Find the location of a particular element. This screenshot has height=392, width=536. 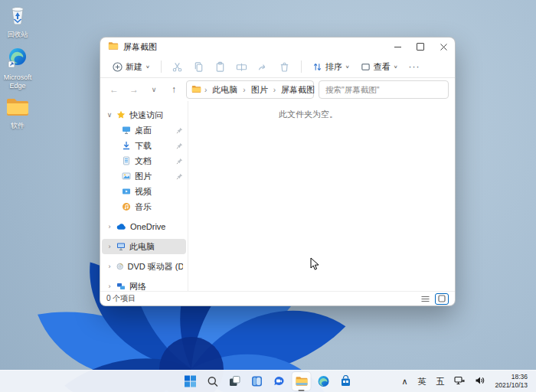

maximize-icon is located at coordinates (420, 47).